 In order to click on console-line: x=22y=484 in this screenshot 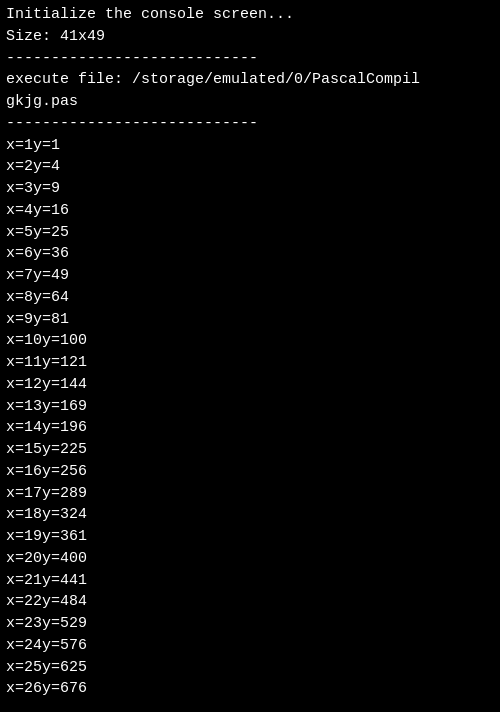, I will do `click(250, 602)`.